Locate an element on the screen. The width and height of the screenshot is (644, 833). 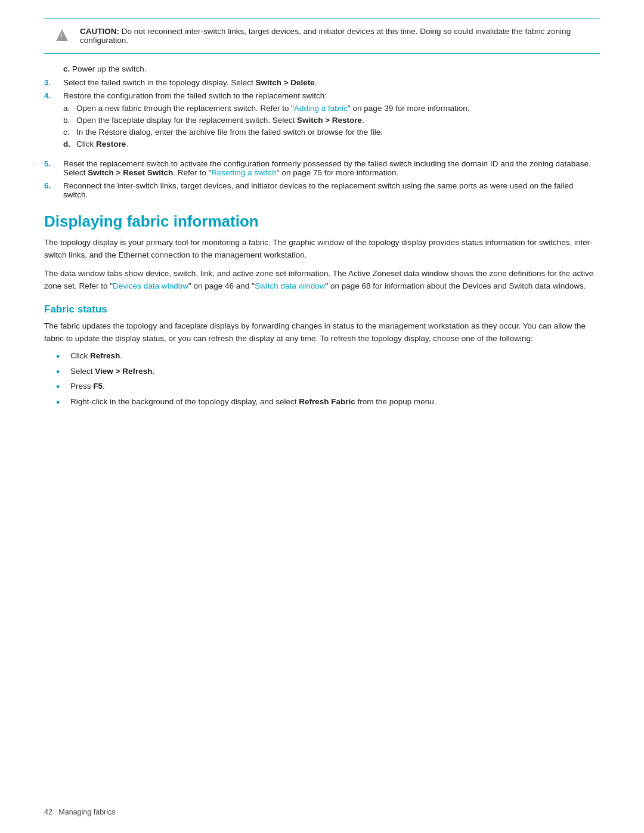
step-4d-label: d. is located at coordinates (70, 144).